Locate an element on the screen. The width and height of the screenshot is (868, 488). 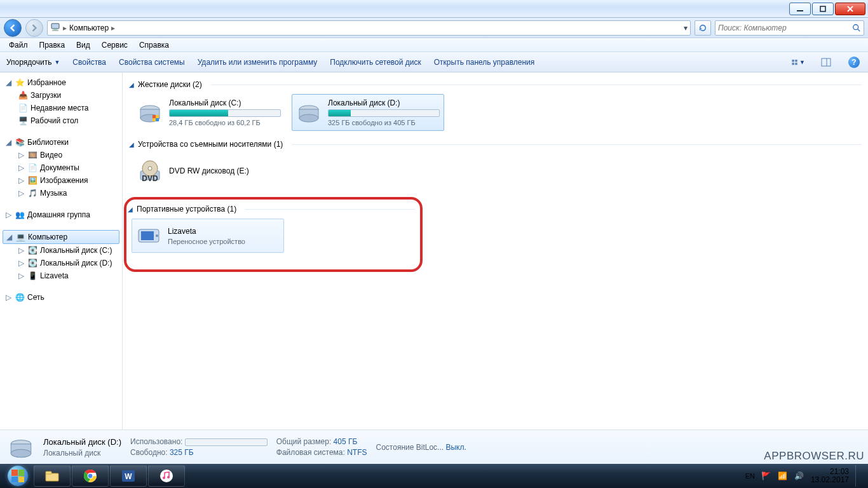
drive-c-usage-bar is located at coordinates (225, 113).